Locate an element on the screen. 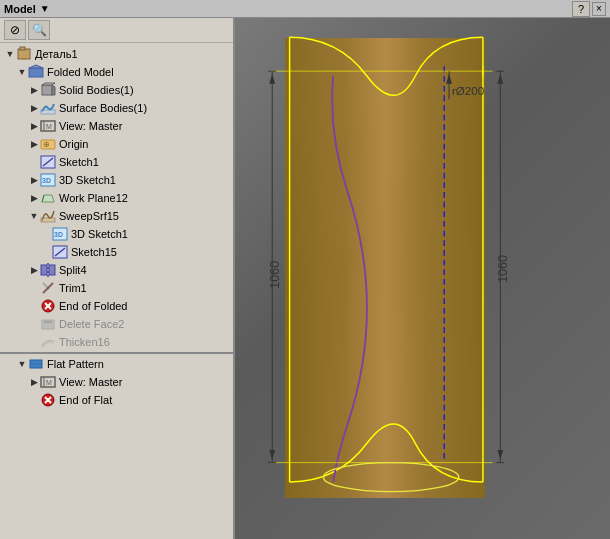 Image resolution: width=610 pixels, height=539 pixels. origin-expander: ▶ is located at coordinates (34, 144).